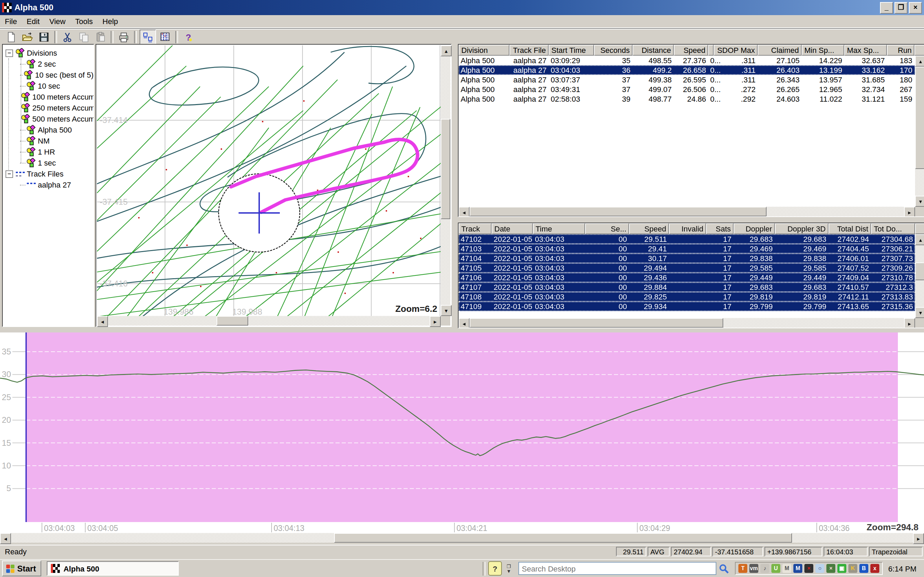  I want to click on tray-bluetooth-icon: B, so click(864, 569).